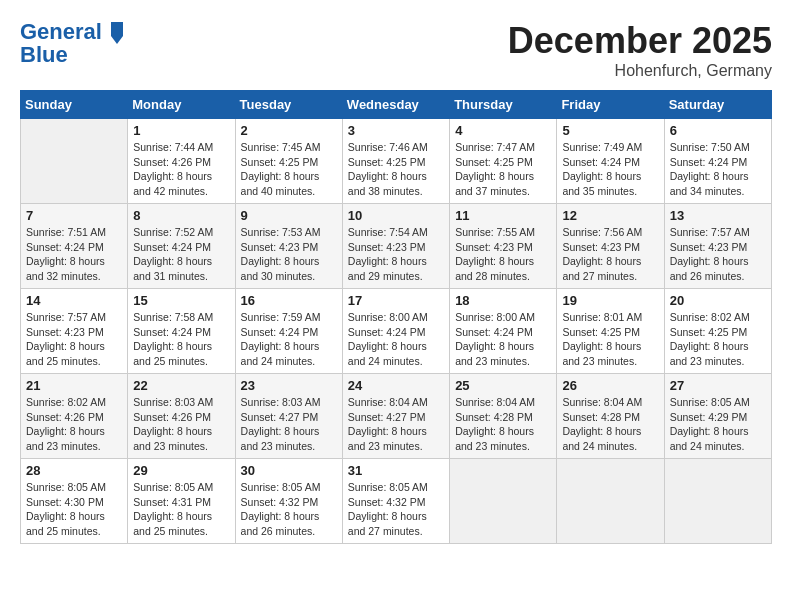  I want to click on day-cell: 3Sunrise: 7:46 AM Sunset: 4:25 PM Daylig…, so click(396, 162).